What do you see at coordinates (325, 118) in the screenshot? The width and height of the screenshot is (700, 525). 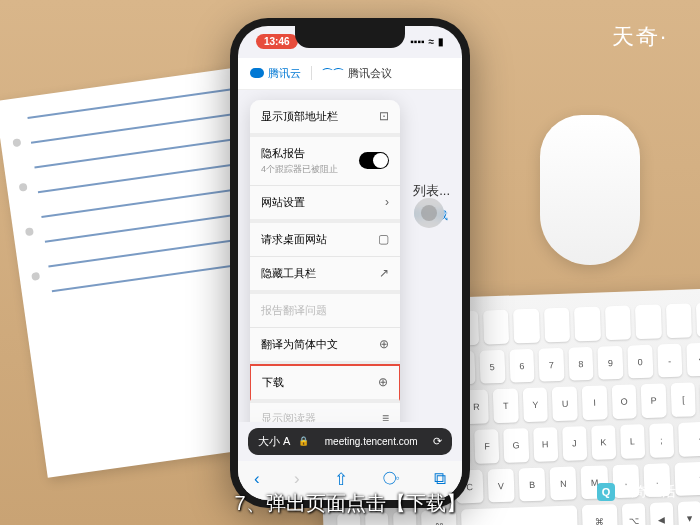 I see `menu-show-toolbar: 显示顶部地址栏⊡` at bounding box center [325, 118].